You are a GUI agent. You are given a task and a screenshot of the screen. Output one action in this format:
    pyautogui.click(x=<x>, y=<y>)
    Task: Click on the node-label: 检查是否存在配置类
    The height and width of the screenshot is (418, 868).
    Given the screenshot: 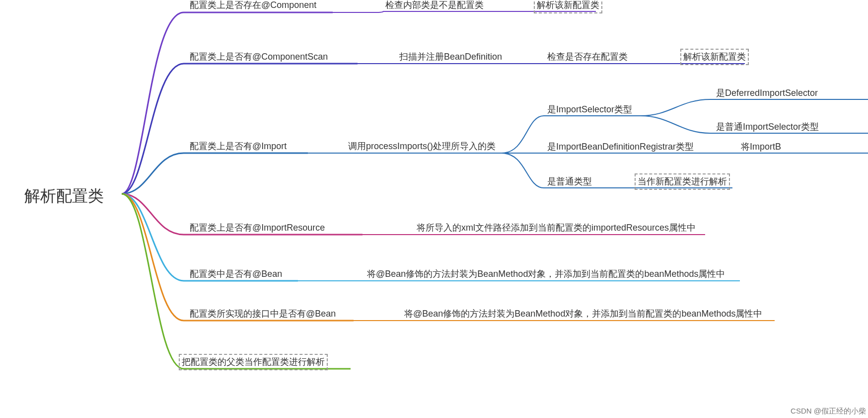 What is the action you would take?
    pyautogui.click(x=587, y=57)
    